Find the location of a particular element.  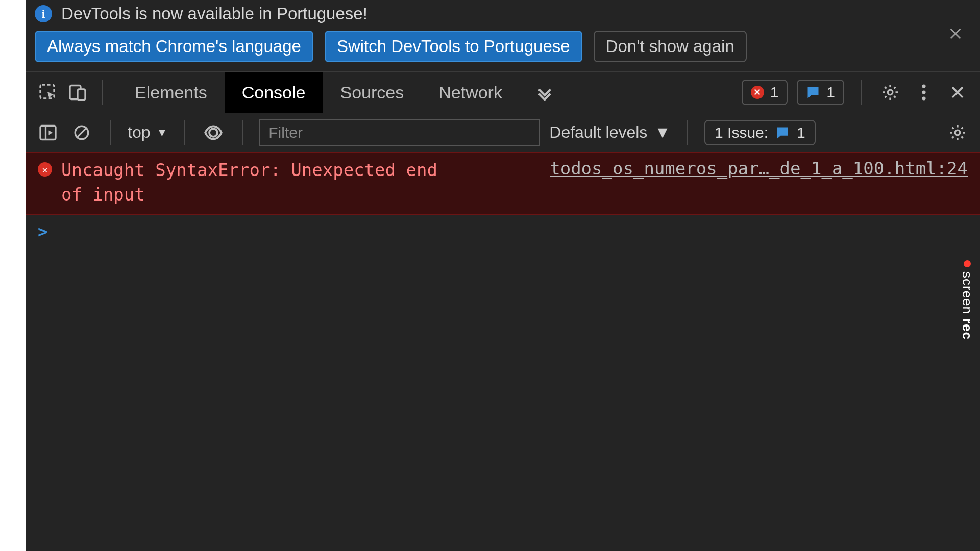

info-icon: i is located at coordinates (43, 14).